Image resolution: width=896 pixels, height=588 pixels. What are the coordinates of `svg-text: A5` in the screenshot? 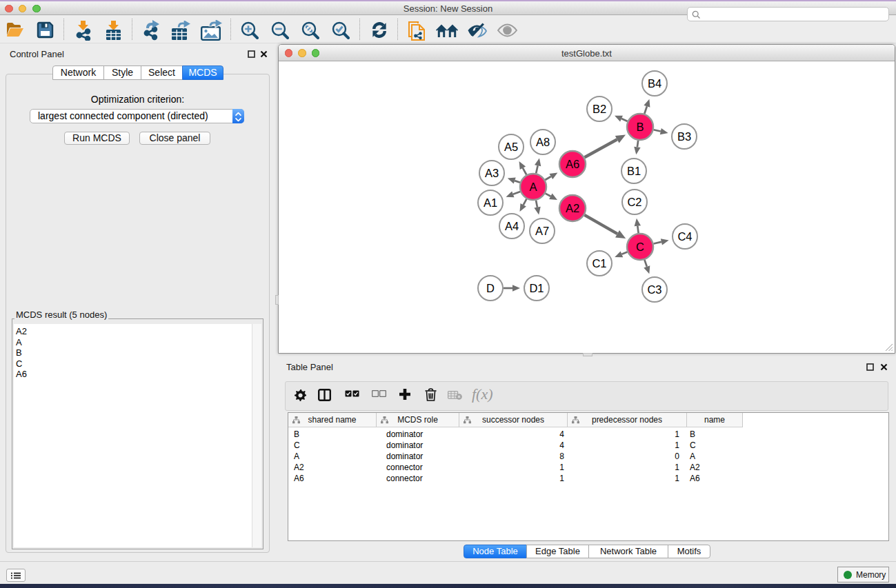 It's located at (511, 147).